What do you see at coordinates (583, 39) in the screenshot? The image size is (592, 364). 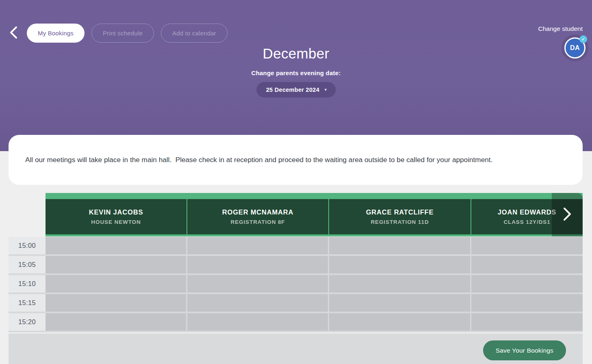 I see `avatar-check-badge: ✓` at bounding box center [583, 39].